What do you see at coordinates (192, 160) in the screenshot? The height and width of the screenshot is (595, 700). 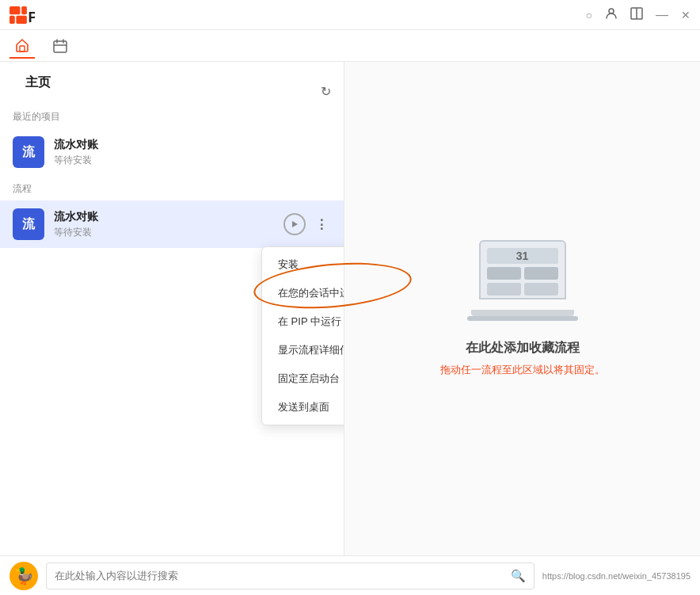 I see `recent-item-status: 等待安装` at bounding box center [192, 160].